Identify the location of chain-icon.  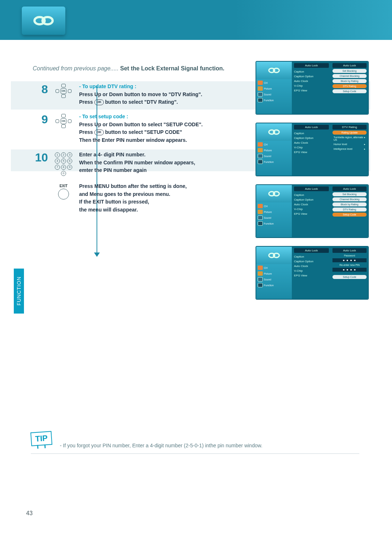
(44, 21).